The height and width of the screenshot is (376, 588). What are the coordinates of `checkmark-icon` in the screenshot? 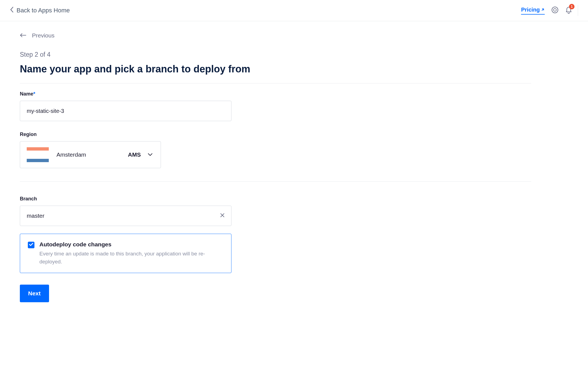 It's located at (31, 245).